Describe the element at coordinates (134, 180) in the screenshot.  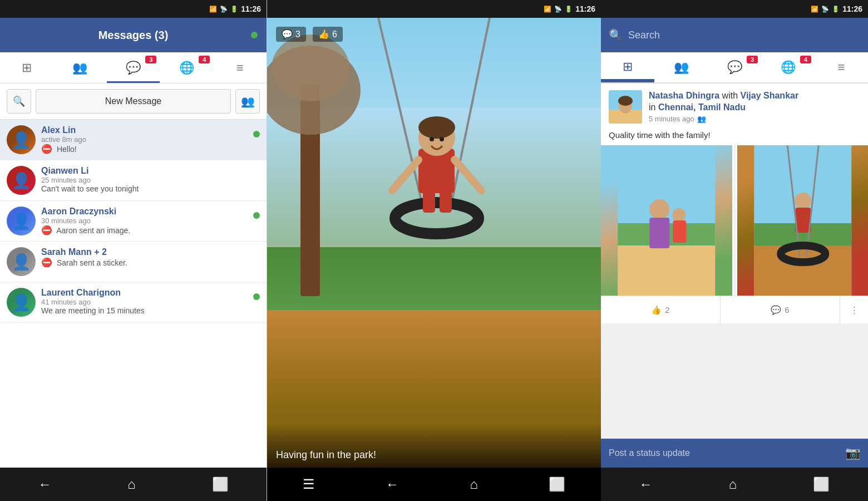
I see `message-item: 👤 Qianwen Li 25 minutes ago Can't wait t…` at that location.